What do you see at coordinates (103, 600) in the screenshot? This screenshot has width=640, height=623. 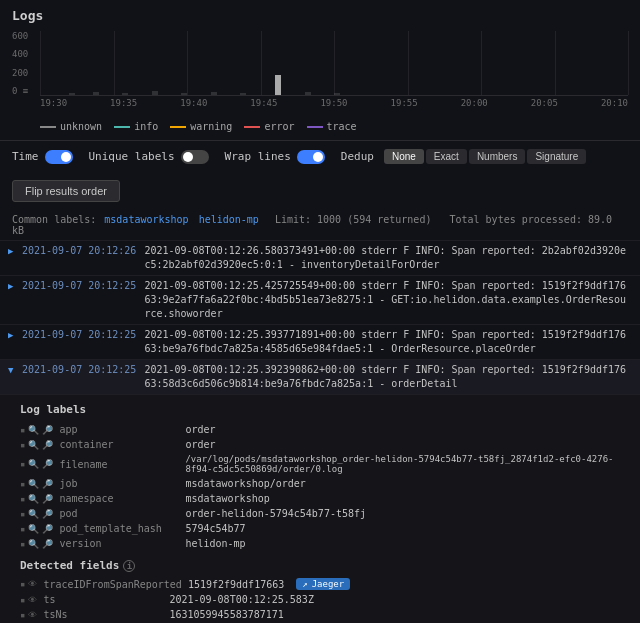 I see `detected-key-ts: ts` at bounding box center [103, 600].